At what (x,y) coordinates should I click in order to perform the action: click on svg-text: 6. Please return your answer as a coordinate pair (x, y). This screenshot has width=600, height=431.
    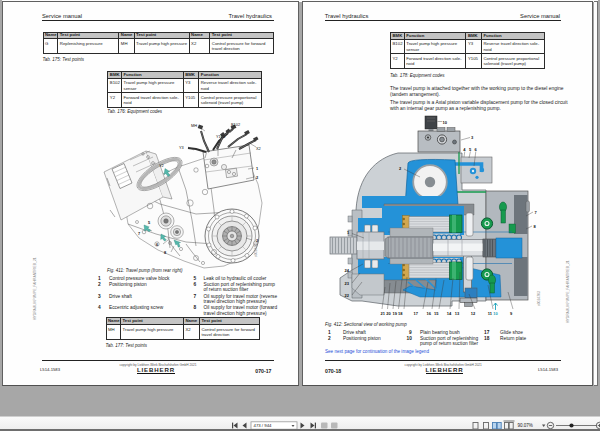
    Looking at the image, I should click on (476, 150).